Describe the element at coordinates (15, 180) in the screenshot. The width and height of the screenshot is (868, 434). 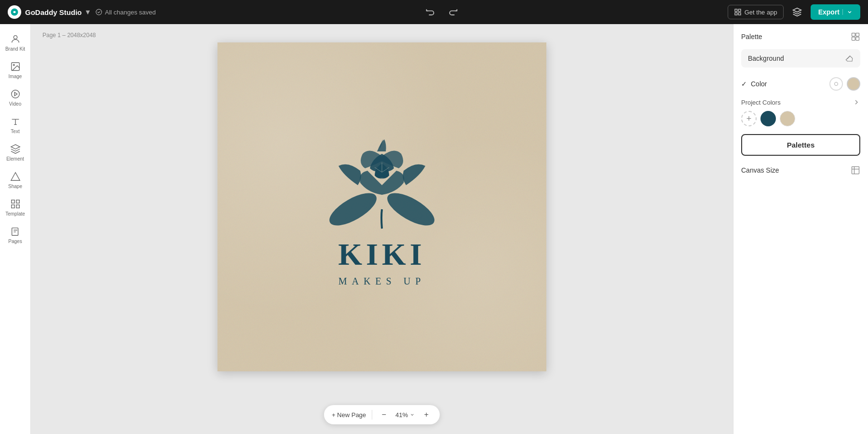
I see `sidebar-item-shape: Shape` at that location.